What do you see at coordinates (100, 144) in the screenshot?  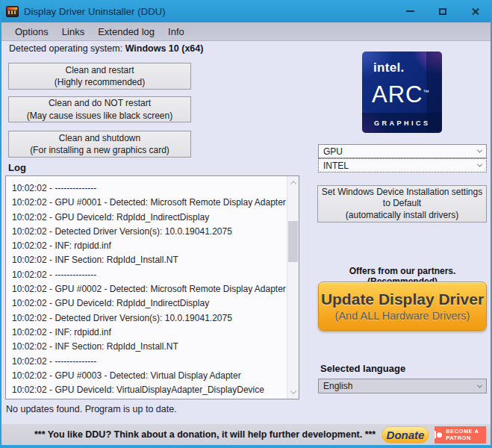 I see `clean-shutdown-button: Clean and shutdown (For installing a new…` at bounding box center [100, 144].